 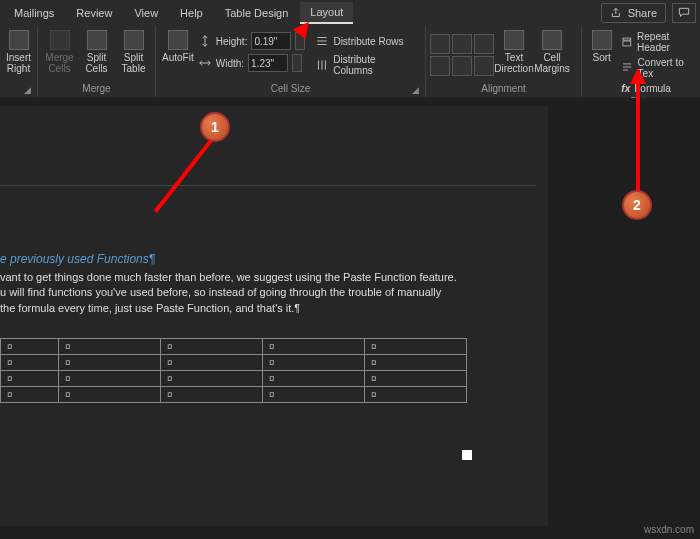 What do you see at coordinates (18, 52) in the screenshot?
I see `insert-right-button: Insert Right` at bounding box center [18, 52].